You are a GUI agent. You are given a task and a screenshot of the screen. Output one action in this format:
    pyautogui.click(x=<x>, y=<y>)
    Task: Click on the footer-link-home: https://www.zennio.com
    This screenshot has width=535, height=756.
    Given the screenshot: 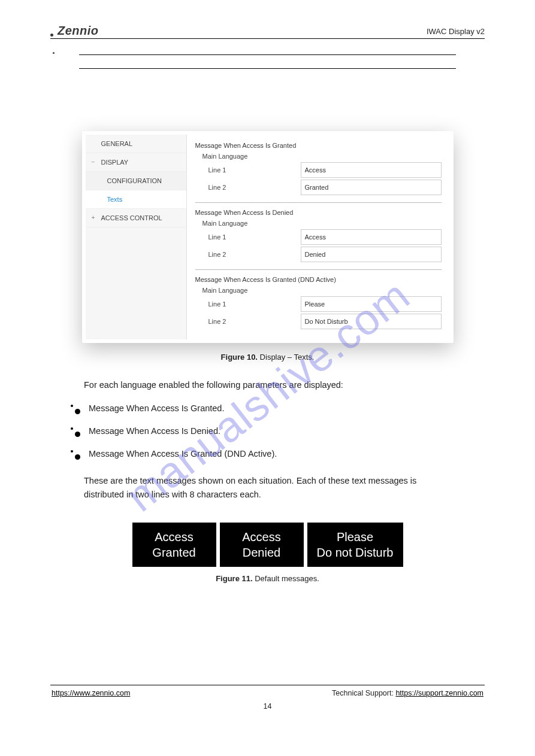 What is the action you would take?
    pyautogui.click(x=91, y=693)
    